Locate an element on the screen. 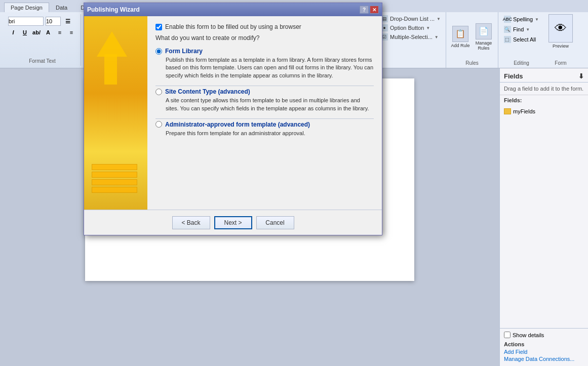 The width and height of the screenshot is (588, 366). radio-row-3: Administrator-approved form template (ad… is located at coordinates (264, 125).